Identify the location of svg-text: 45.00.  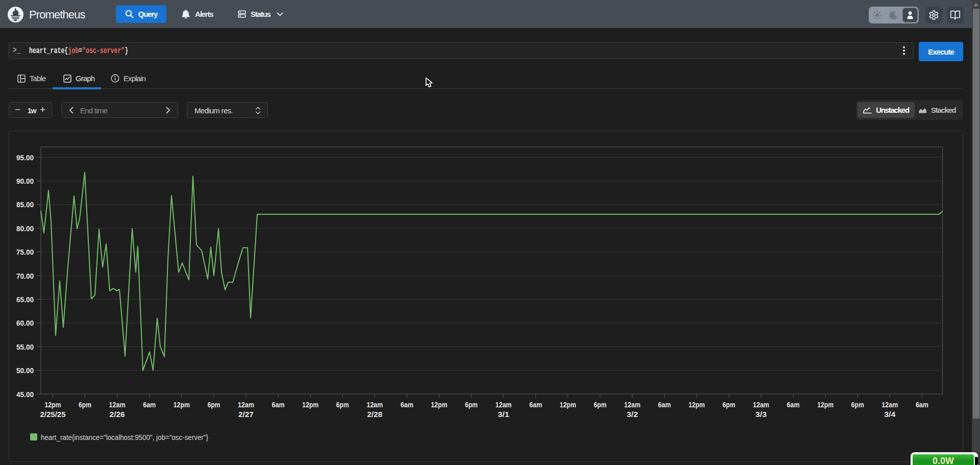
(25, 394).